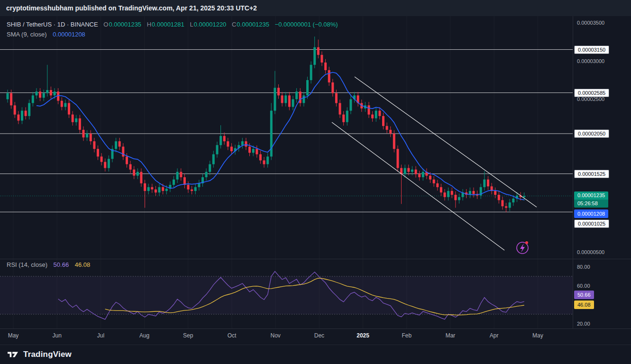 Image resolution: width=631 pixels, height=364 pixels. What do you see at coordinates (450, 336) in the screenshot?
I see `time-tick-label: Mar` at bounding box center [450, 336].